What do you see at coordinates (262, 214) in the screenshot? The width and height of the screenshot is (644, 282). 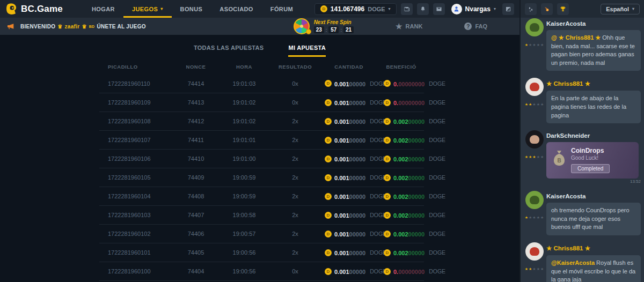 I see `table-row: 1722281960103 74407 19:00:58 2x D 0.0010…` at bounding box center [262, 214].